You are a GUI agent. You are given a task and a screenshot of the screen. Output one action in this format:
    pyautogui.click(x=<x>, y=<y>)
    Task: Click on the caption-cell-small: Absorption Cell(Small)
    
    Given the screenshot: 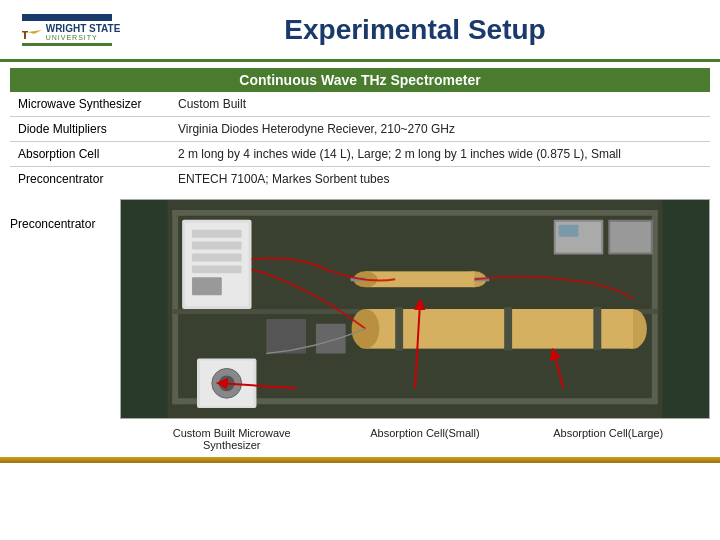 What is the action you would take?
    pyautogui.click(x=424, y=439)
    